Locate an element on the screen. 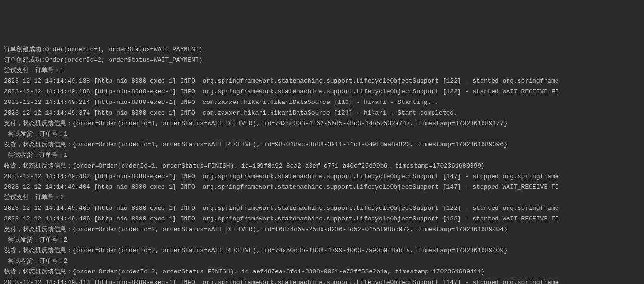  log-line: 订单创建成功:Order(orderId=2, orderStatus=WAIT… is located at coordinates (322, 60).